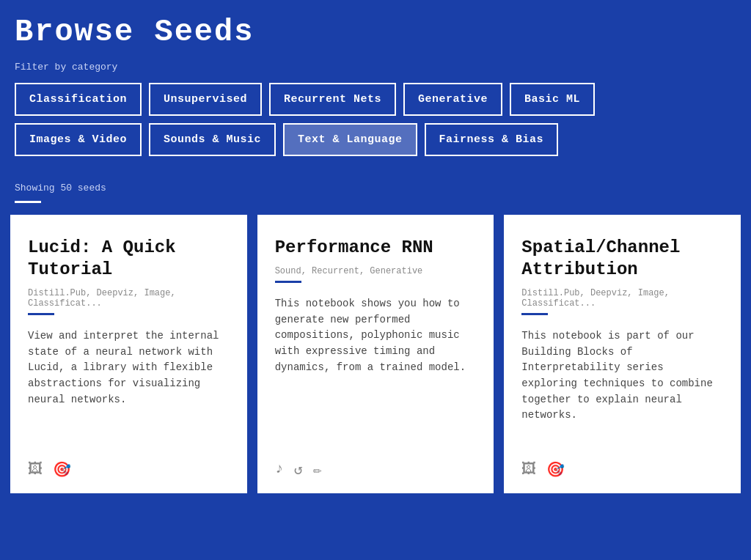 This screenshot has width=751, height=560. Describe the element at coordinates (535, 314) in the screenshot. I see `card-spatial-divider` at that location.